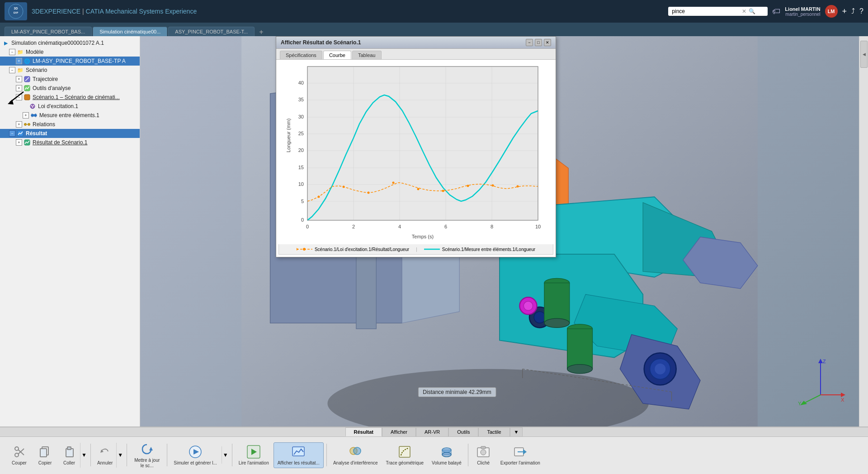 The image size is (868, 474). I want to click on search-icon: 🔍, so click(752, 11).